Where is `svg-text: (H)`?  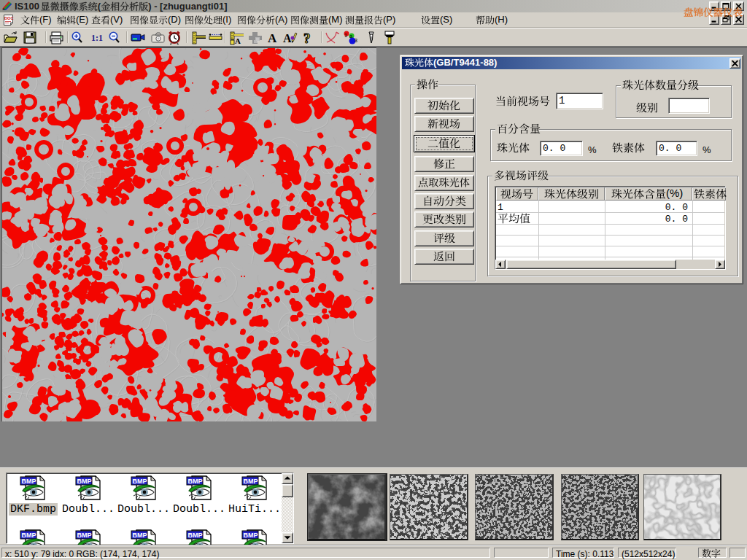 svg-text: (H) is located at coordinates (501, 19).